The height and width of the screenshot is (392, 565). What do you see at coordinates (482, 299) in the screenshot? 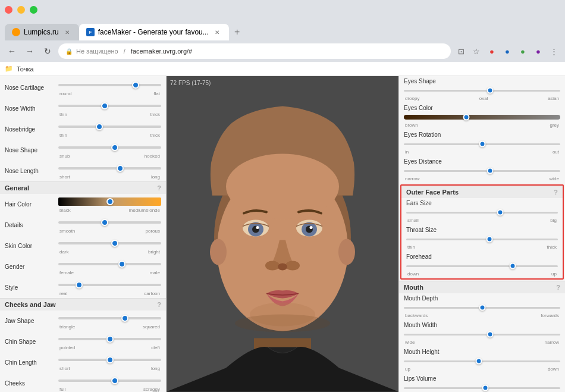
I see `mouth-depth-label: Mouth Depth` at bounding box center [482, 299].